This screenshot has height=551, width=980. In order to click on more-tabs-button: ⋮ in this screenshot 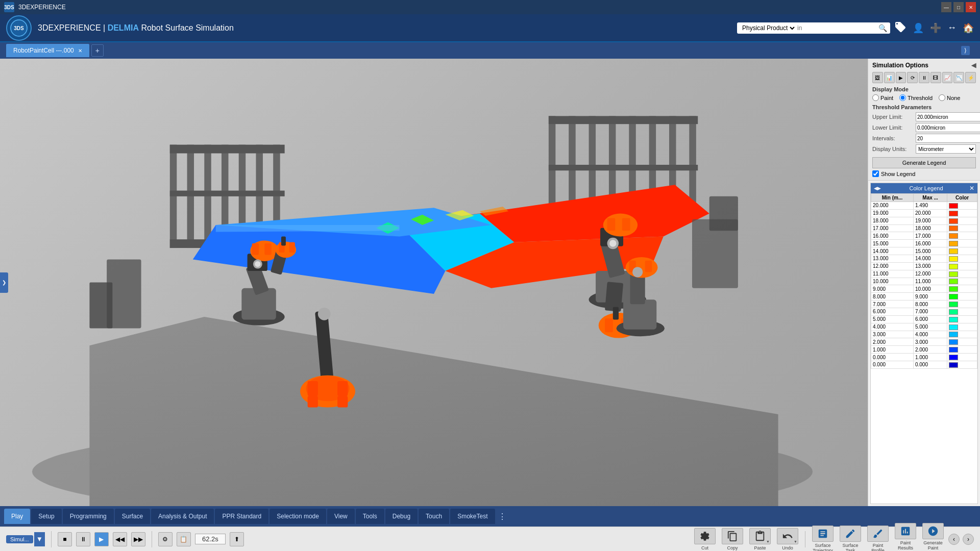, I will do `click(502, 516)`.